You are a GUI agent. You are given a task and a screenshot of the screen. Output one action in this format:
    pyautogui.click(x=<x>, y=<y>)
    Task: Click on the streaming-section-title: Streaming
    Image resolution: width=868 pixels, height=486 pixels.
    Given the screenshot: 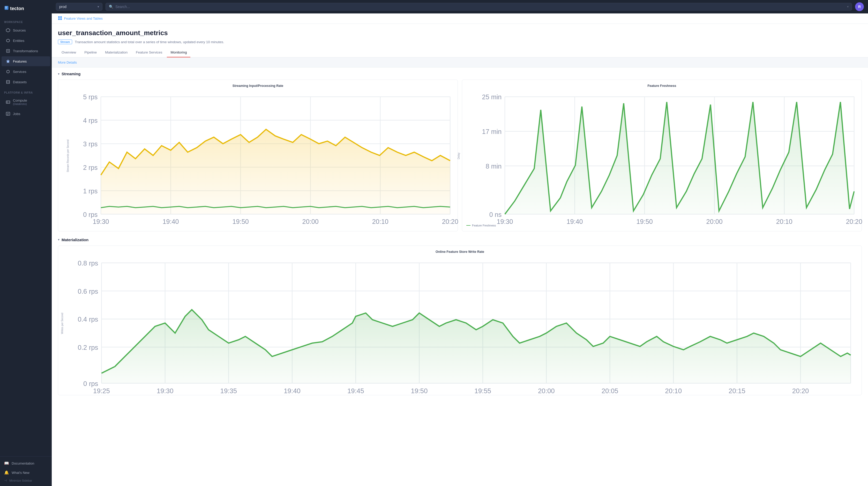 What is the action you would take?
    pyautogui.click(x=71, y=74)
    